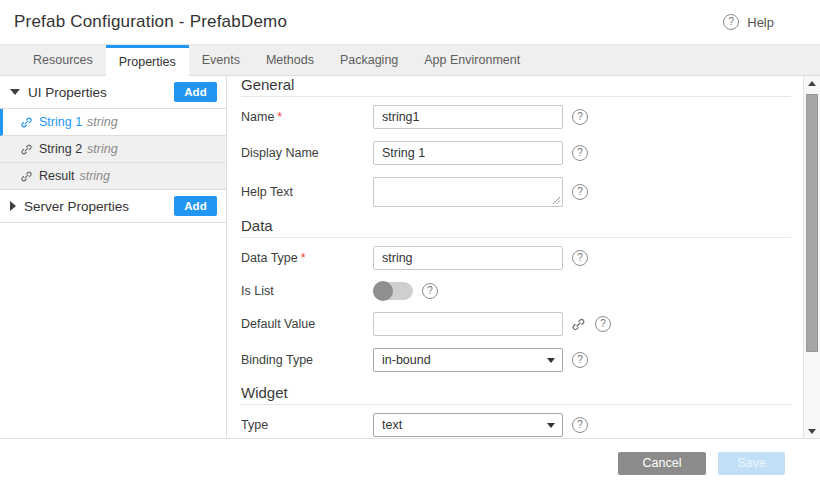  Describe the element at coordinates (752, 464) in the screenshot. I see `save-button: Save` at that location.